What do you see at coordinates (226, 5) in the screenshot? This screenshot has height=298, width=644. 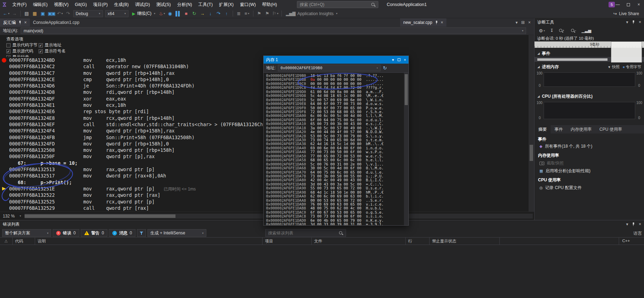 I see `menu-extensions: 扩展(X)` at bounding box center [226, 5].